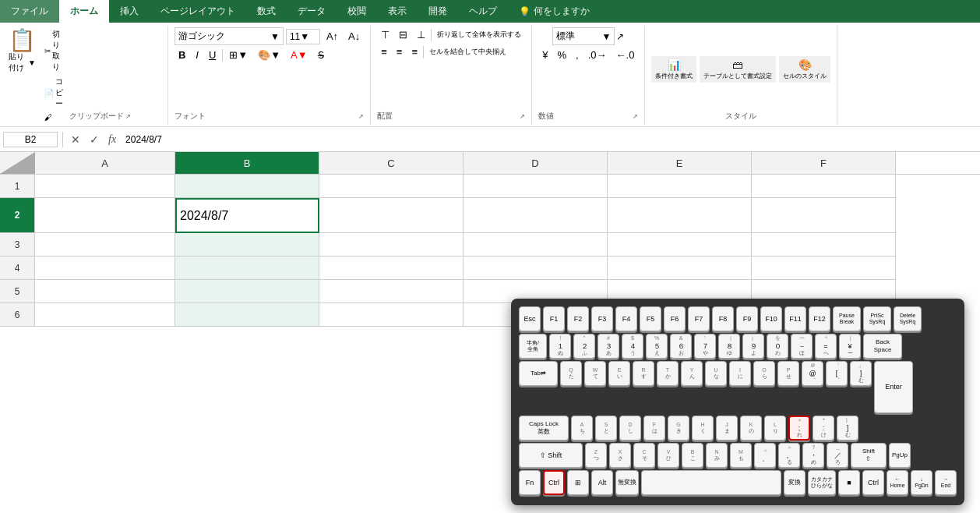 The height and width of the screenshot is (513, 980). I want to click on key-f6: F6, so click(675, 319).